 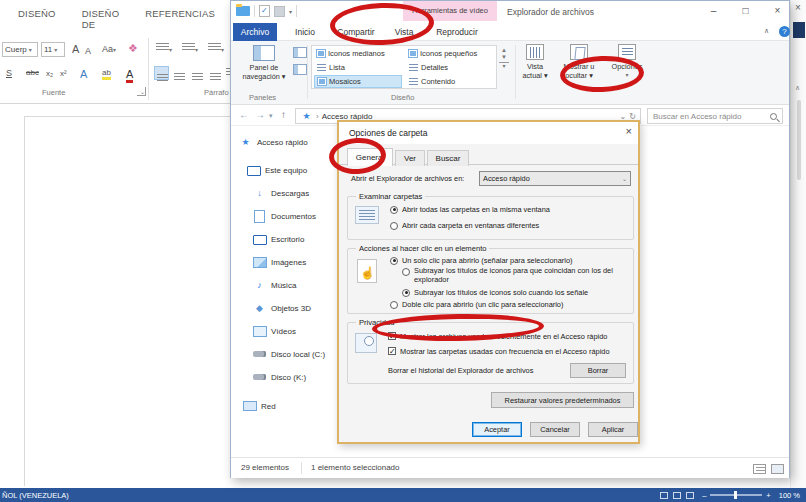 What do you see at coordinates (290, 12) in the screenshot?
I see `customize-qat-icon: ▾` at bounding box center [290, 12].